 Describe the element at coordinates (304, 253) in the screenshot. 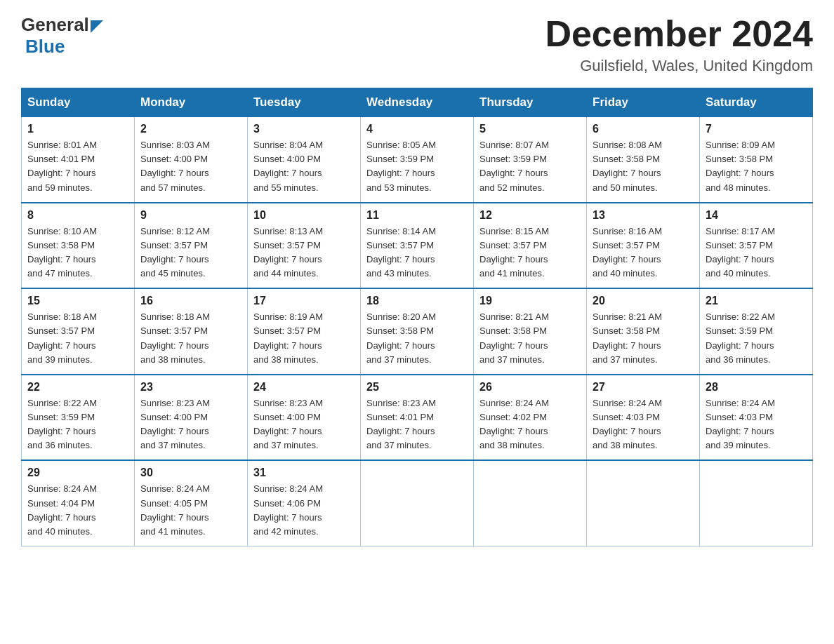

I see `day-info: Sunrise: 8:13 AMSunset: 3:57 PMDaylight:…` at that location.